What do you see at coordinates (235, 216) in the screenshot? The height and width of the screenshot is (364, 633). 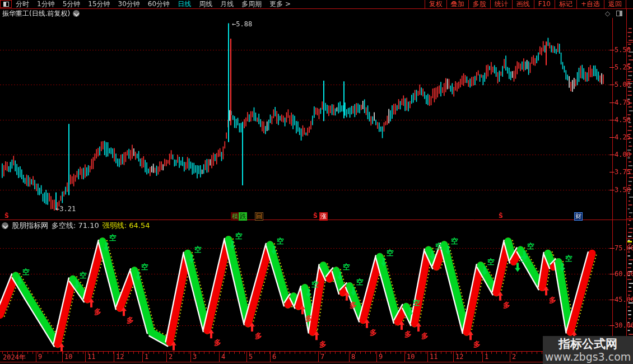 I see `event-tag-marker: 模` at bounding box center [235, 216].